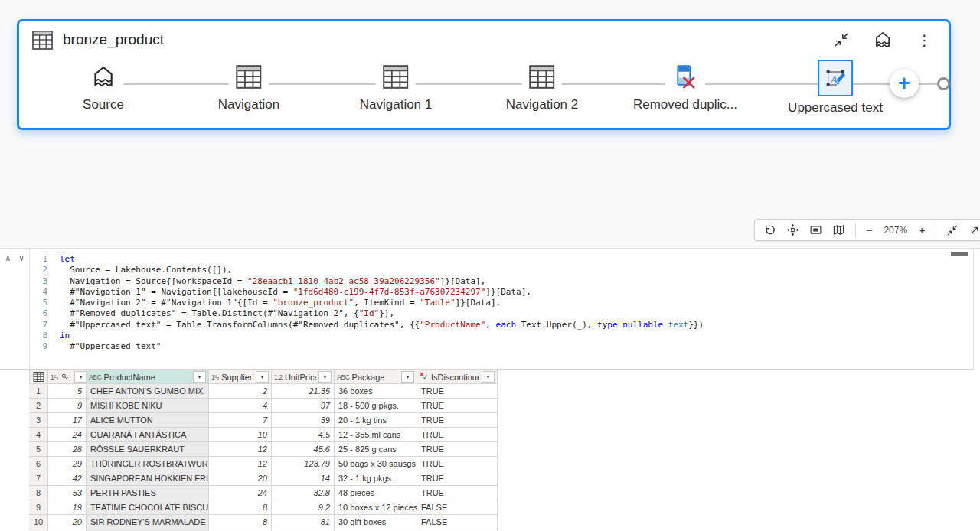  What do you see at coordinates (943, 84) in the screenshot?
I see `query-output-port` at bounding box center [943, 84].